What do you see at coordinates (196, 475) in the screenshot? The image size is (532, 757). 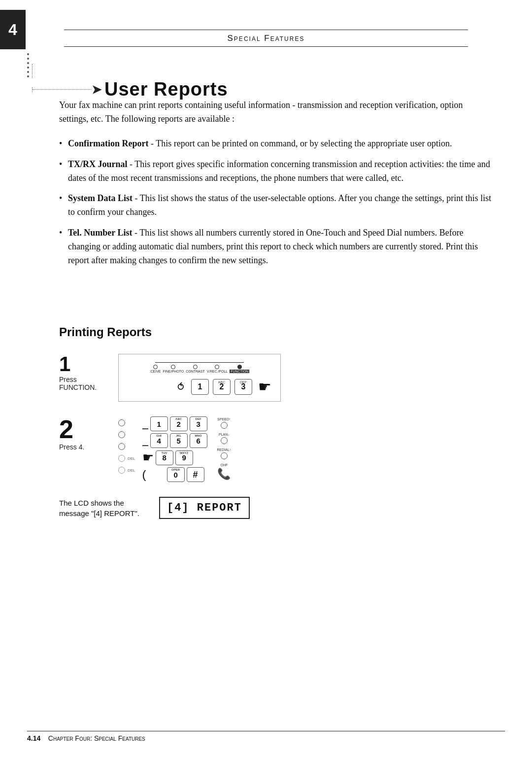 I see `key-hash-step2: #` at bounding box center [196, 475].